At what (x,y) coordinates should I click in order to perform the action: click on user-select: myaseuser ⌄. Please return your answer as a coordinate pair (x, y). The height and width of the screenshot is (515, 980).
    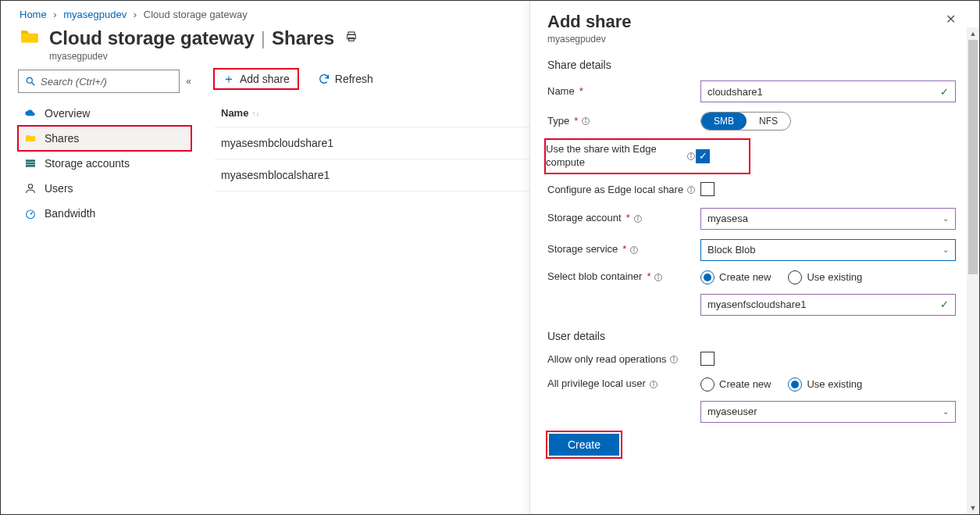
    Looking at the image, I should click on (828, 412).